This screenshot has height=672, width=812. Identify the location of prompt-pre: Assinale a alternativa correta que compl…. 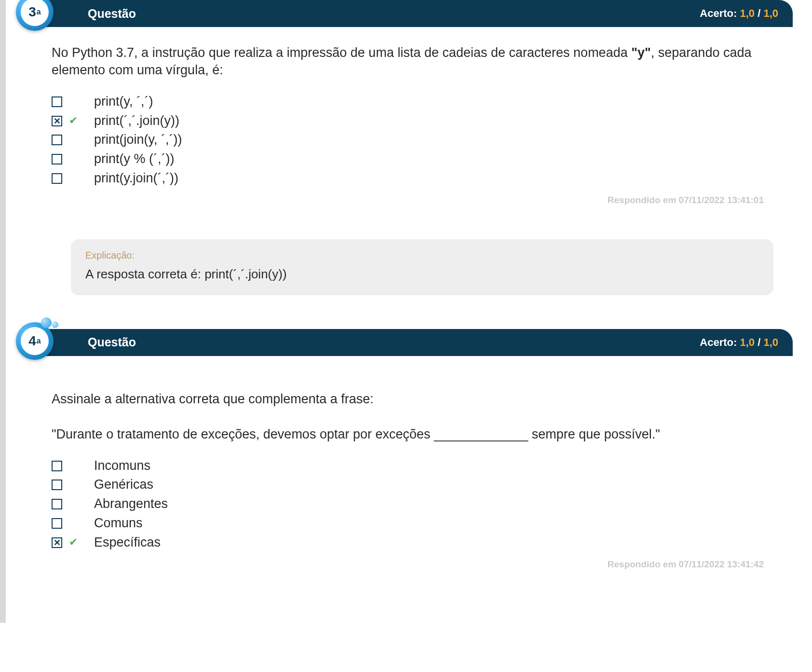
(356, 417).